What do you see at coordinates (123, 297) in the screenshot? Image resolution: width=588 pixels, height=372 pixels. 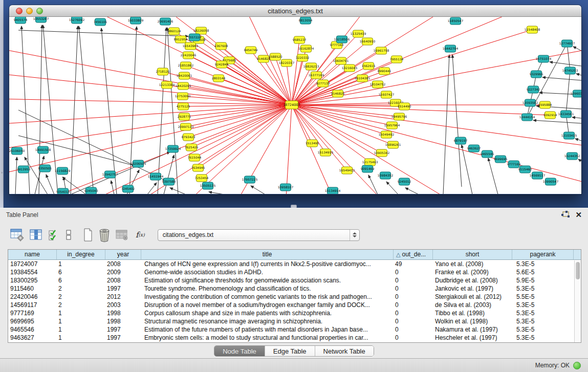 I see `table-cell: 2012` at bounding box center [123, 297].